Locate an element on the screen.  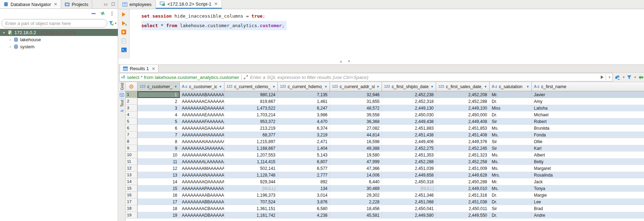
grid-cell: 2,449,376 is located at coordinates (463, 142).